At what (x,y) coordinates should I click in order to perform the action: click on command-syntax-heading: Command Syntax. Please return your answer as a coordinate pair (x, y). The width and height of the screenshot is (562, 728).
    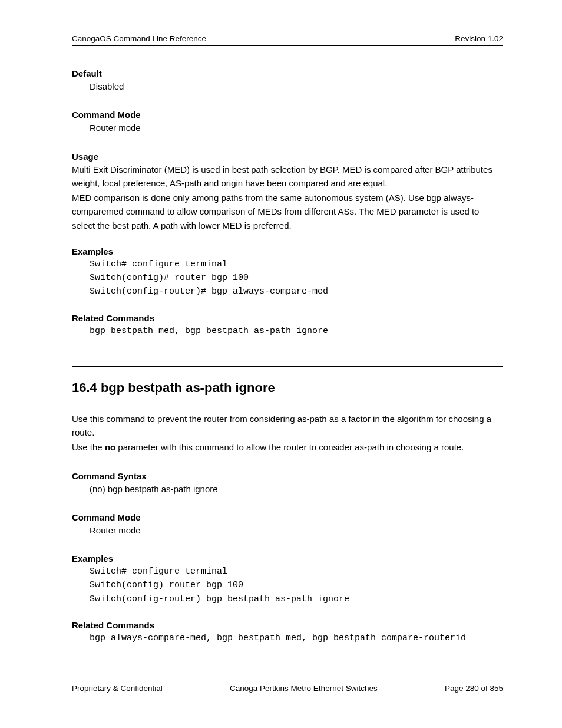
    Looking at the image, I should click on (287, 476).